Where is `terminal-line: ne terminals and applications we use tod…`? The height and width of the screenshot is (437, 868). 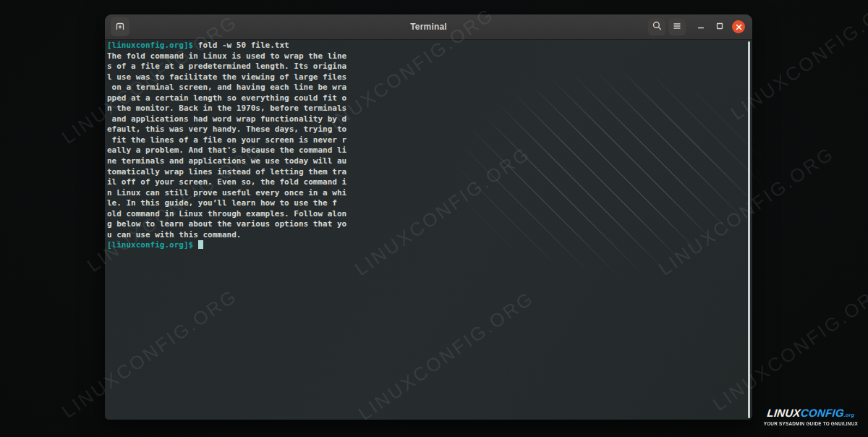
terminal-line: ne terminals and applications we use tod… is located at coordinates (430, 162).